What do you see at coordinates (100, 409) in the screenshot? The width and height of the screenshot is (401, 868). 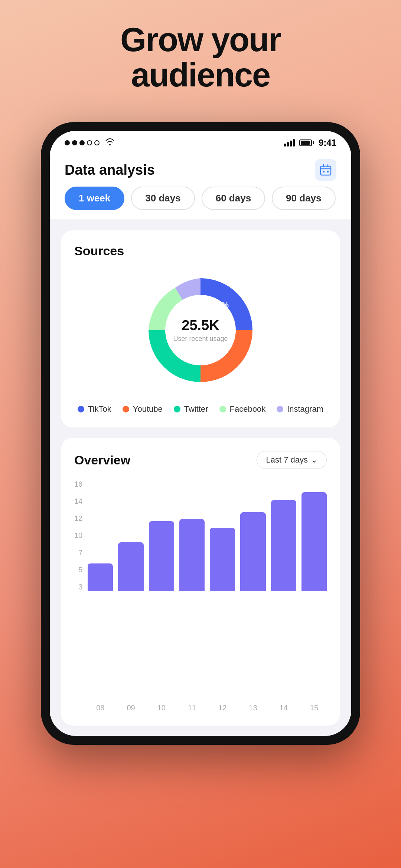 I see `legend-label-tiktok: TikTok` at bounding box center [100, 409].